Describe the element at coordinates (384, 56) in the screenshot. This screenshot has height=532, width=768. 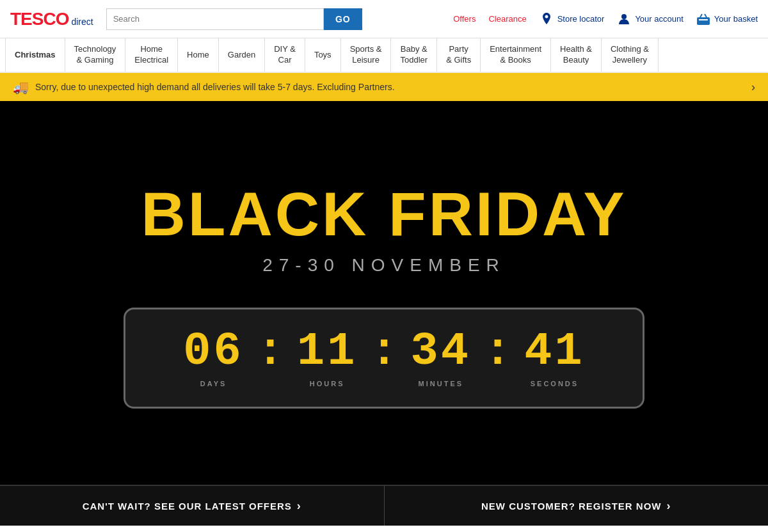
I see `main-nav: Christmas Technology& Gaming HomeElectri…` at that location.